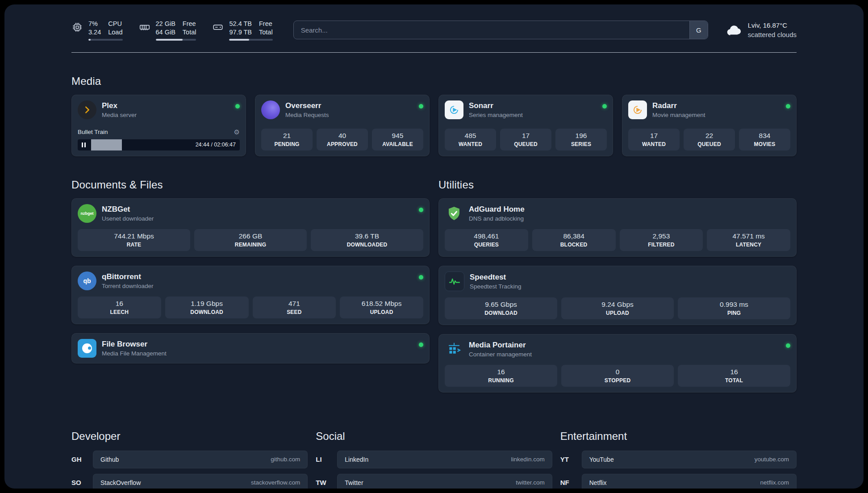 The width and height of the screenshot is (868, 493). Describe the element at coordinates (501, 305) in the screenshot. I see `stat-value: 9.65 Gbps` at that location.